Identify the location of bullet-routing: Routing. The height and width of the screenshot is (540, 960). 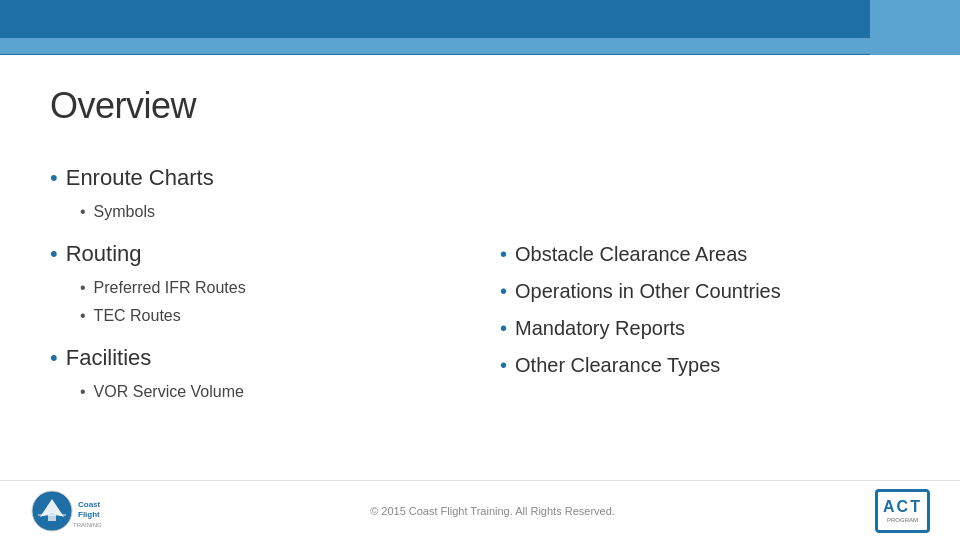
(255, 254).